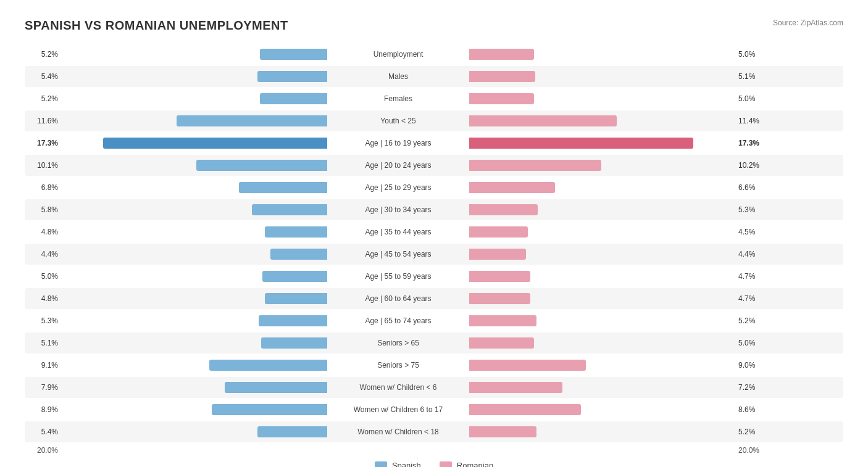 Image resolution: width=868 pixels, height=467 pixels. I want to click on legend-romanian: Romanian, so click(467, 464).